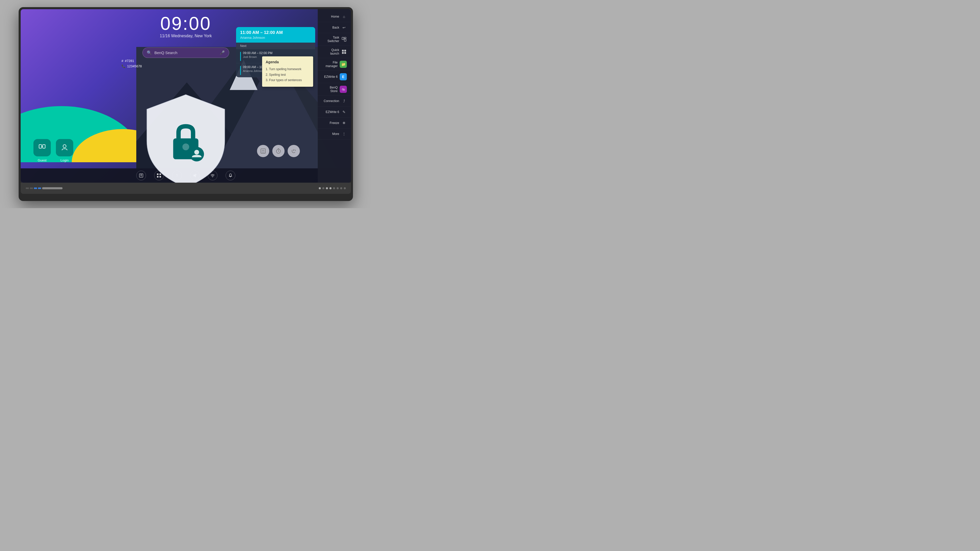 The image size is (980, 551). Describe the element at coordinates (187, 52) in the screenshot. I see `search-text: BenQ Search` at that location.